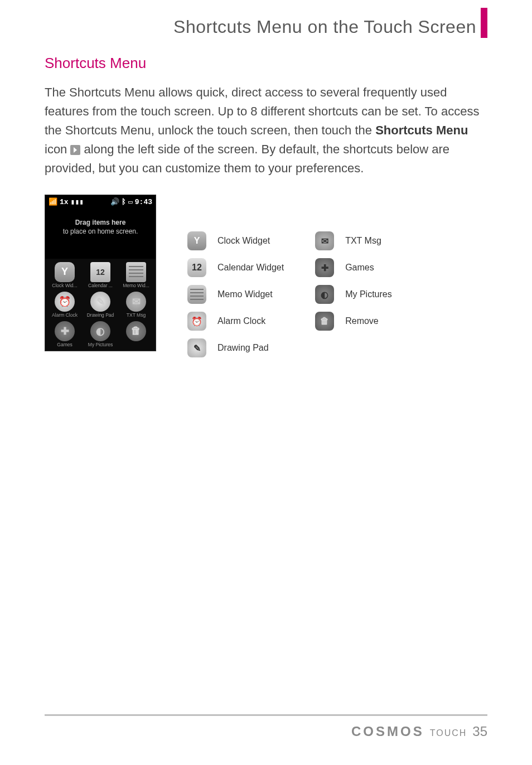  Describe the element at coordinates (247, 158) in the screenshot. I see `para-text-3: along the left side of the screen. By de…` at that location.